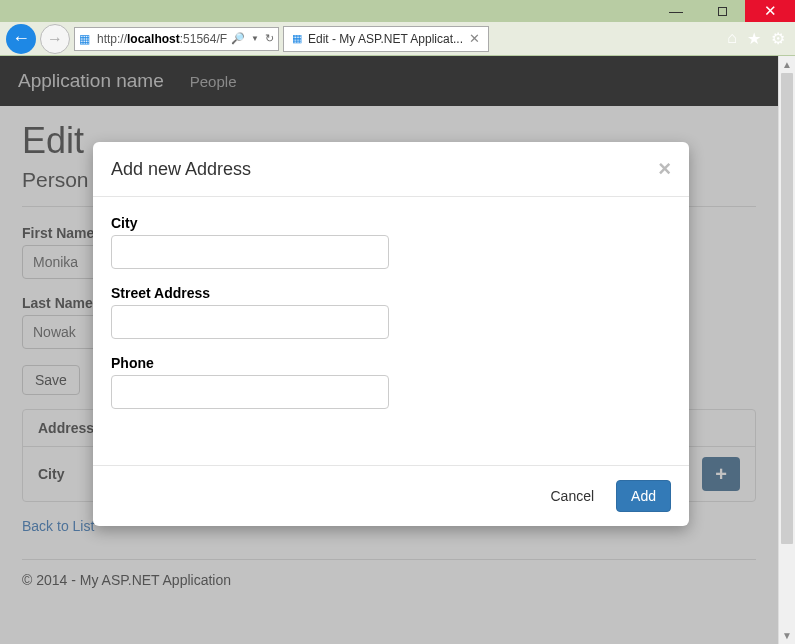 Image resolution: width=795 pixels, height=644 pixels. What do you see at coordinates (386, 39) in the screenshot?
I see `tab-title: Edit - My ASP.NET Applicat...` at bounding box center [386, 39].